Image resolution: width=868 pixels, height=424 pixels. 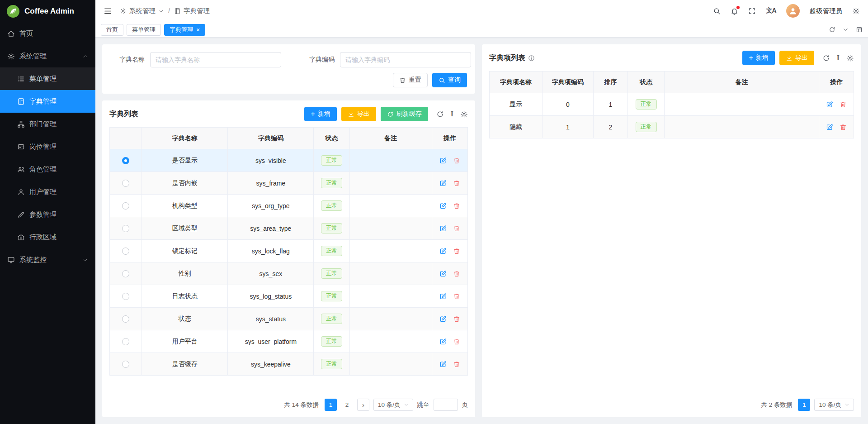 What do you see at coordinates (43, 214) in the screenshot?
I see `sidebar-item-label: 参数管理` at bounding box center [43, 214].